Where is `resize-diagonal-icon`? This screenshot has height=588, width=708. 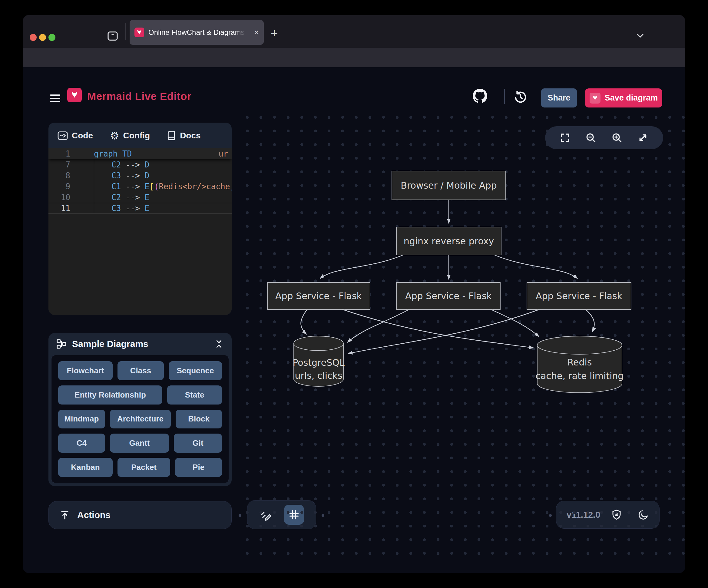
resize-diagonal-icon is located at coordinates (643, 138).